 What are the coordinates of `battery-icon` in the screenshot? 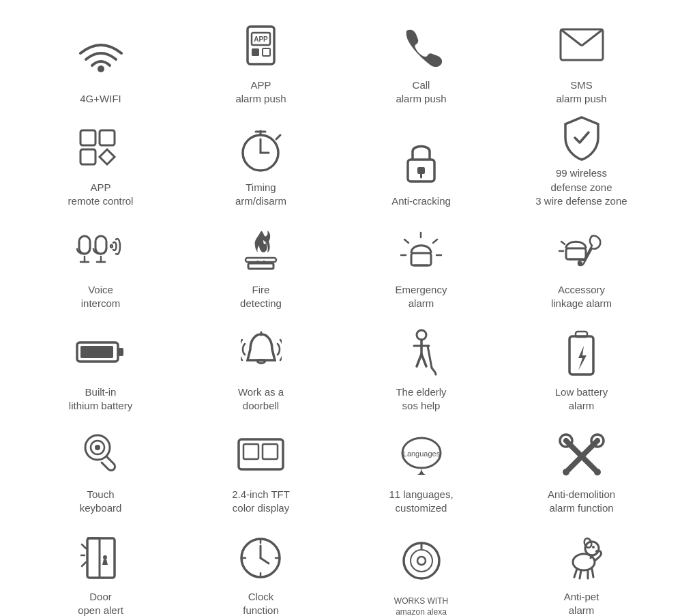 It's located at (101, 354).